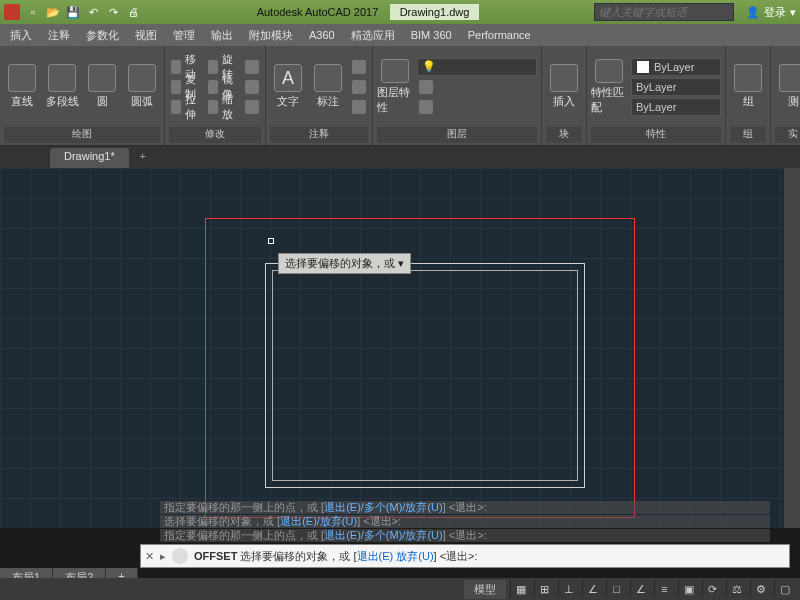 The height and width of the screenshot is (600, 800). What do you see at coordinates (544, 589) in the screenshot?
I see `snap-toggle: ⊞` at bounding box center [544, 589].